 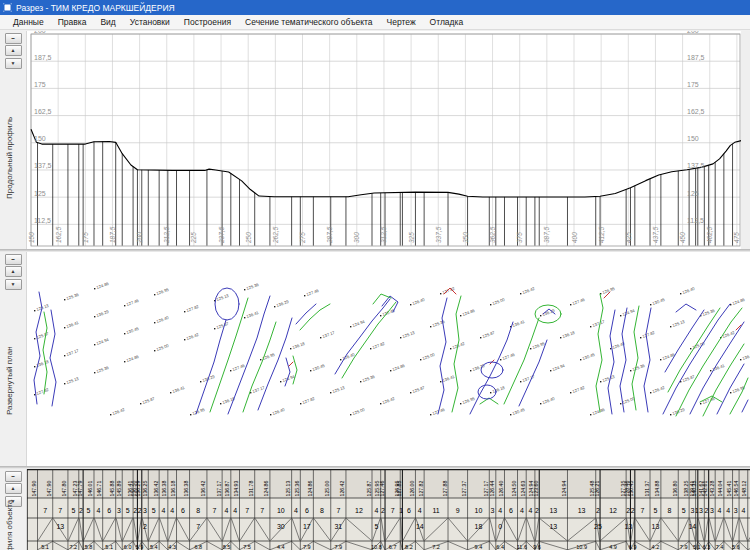 I want to click on profile-panel-label: Продольный профиль, so click(x=10, y=158).